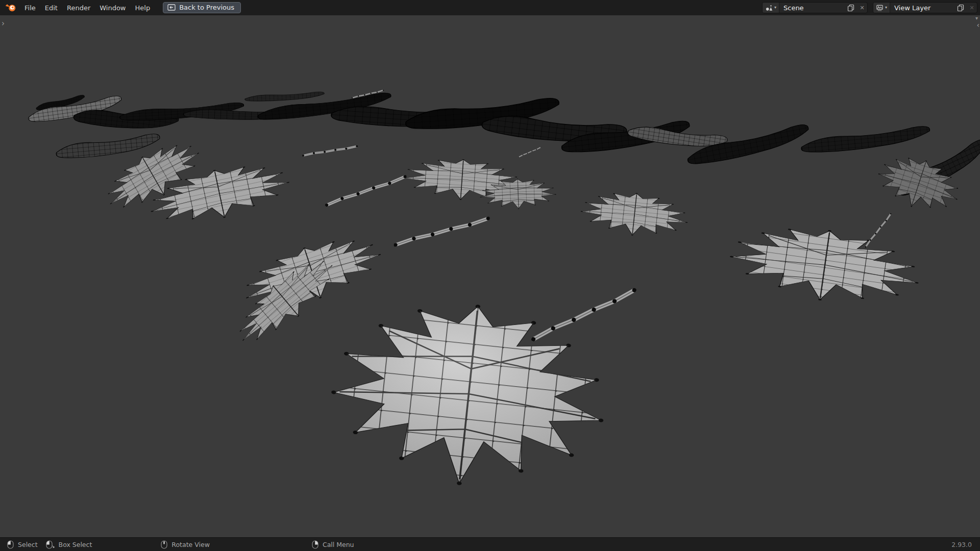 The image size is (980, 551). What do you see at coordinates (28, 545) in the screenshot?
I see `hint-label: Select` at bounding box center [28, 545].